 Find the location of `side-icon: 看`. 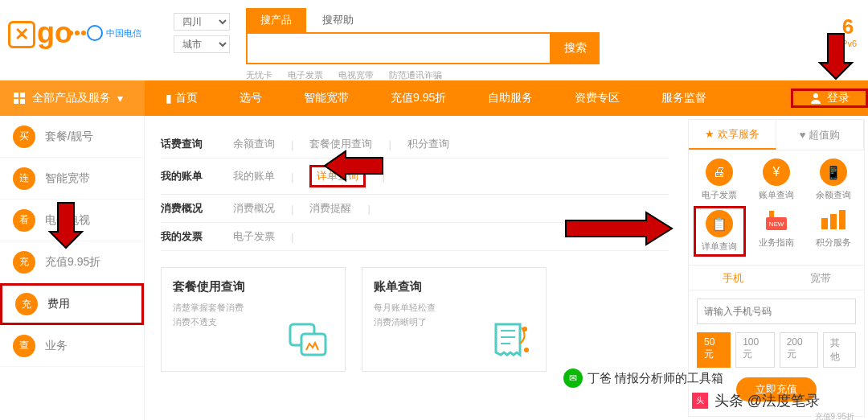

side-icon: 看 is located at coordinates (24, 220).